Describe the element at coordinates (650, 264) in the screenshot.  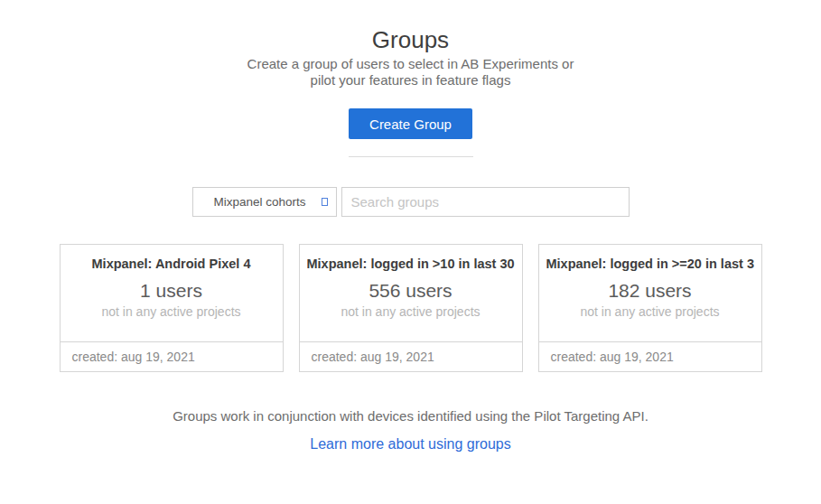
I see `group-card-title: Mixpanel: logged in >=20 in last 30...` at that location.